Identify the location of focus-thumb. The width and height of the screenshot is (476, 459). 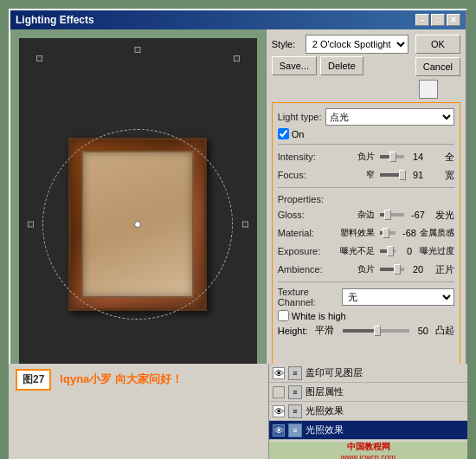
(402, 175).